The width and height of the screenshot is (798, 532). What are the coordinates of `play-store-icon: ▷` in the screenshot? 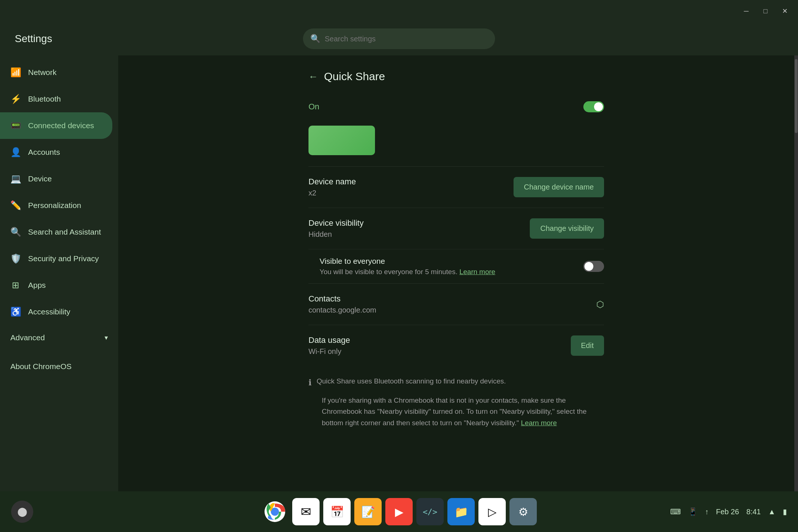 It's located at (492, 512).